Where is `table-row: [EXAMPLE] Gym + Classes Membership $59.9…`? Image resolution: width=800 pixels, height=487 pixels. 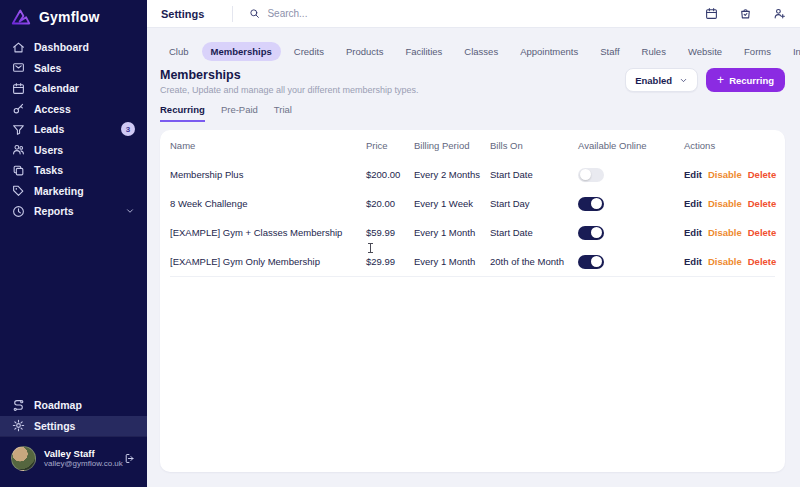
table-row: [EXAMPLE] Gym + Classes Membership $59.9… is located at coordinates (472, 232).